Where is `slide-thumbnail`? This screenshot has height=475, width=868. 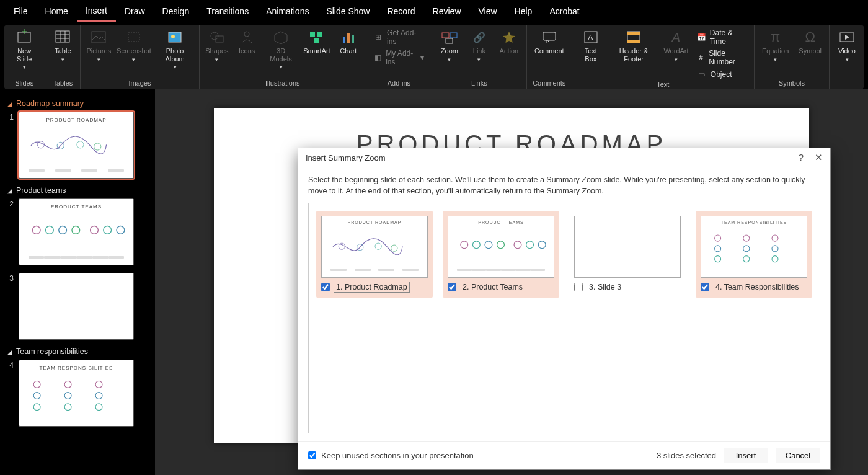 slide-thumbnail is located at coordinates (76, 306).